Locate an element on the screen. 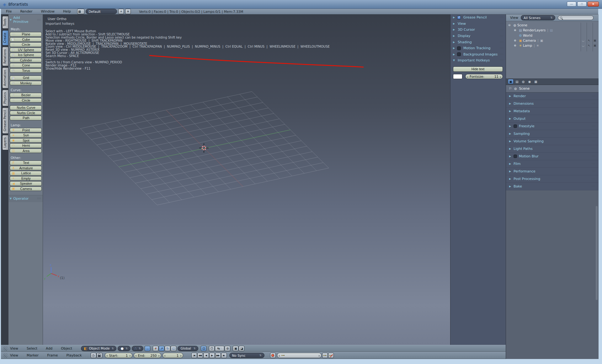 This screenshot has width=602, height=364. toolshelf-tab: Create is located at coordinates (5, 38).